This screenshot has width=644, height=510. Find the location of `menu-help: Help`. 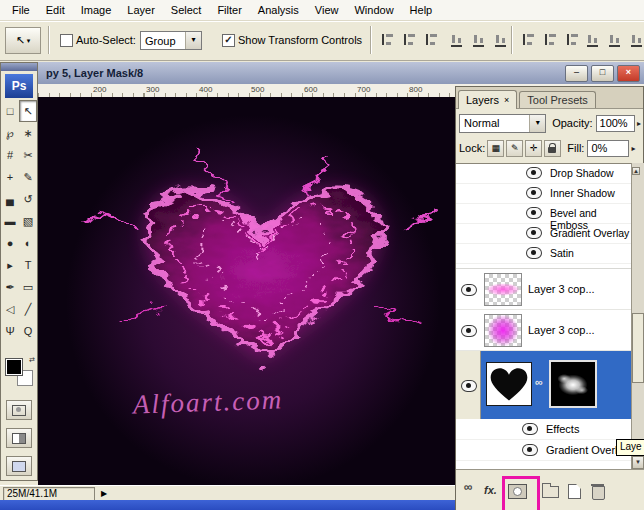

menu-help: Help is located at coordinates (422, 10).